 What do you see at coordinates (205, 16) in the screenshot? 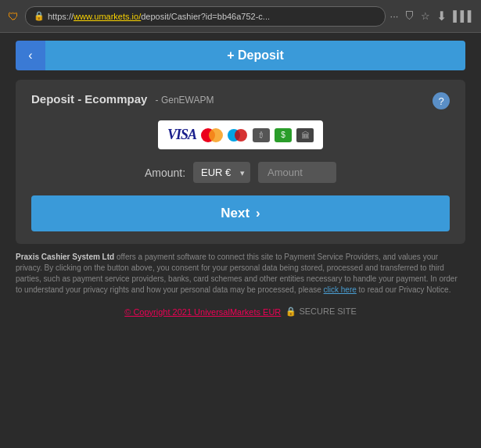
I see `url-path: deposit/Cashier?id=bb46a752-c...` at bounding box center [205, 16].